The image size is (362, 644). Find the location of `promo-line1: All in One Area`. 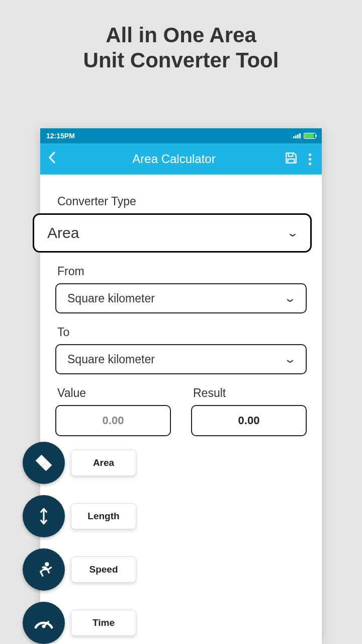

promo-line1: All in One Area is located at coordinates (181, 35).